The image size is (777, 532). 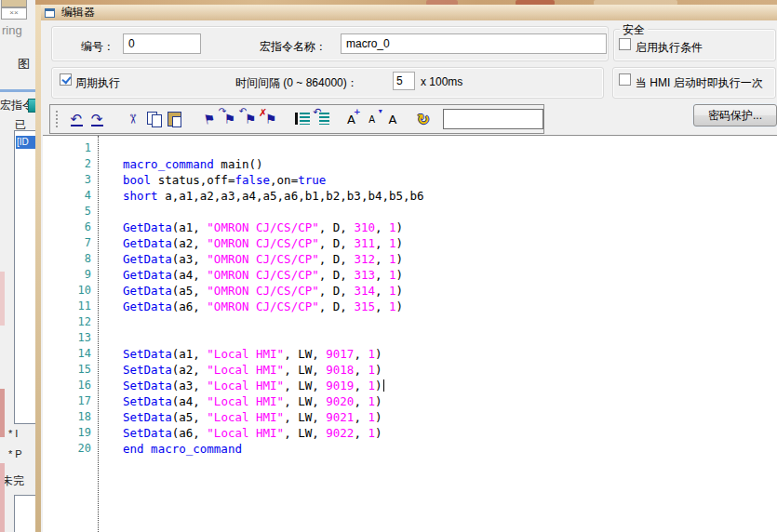 I want to click on bookmark-prev-icon: ⚑, so click(x=250, y=119).